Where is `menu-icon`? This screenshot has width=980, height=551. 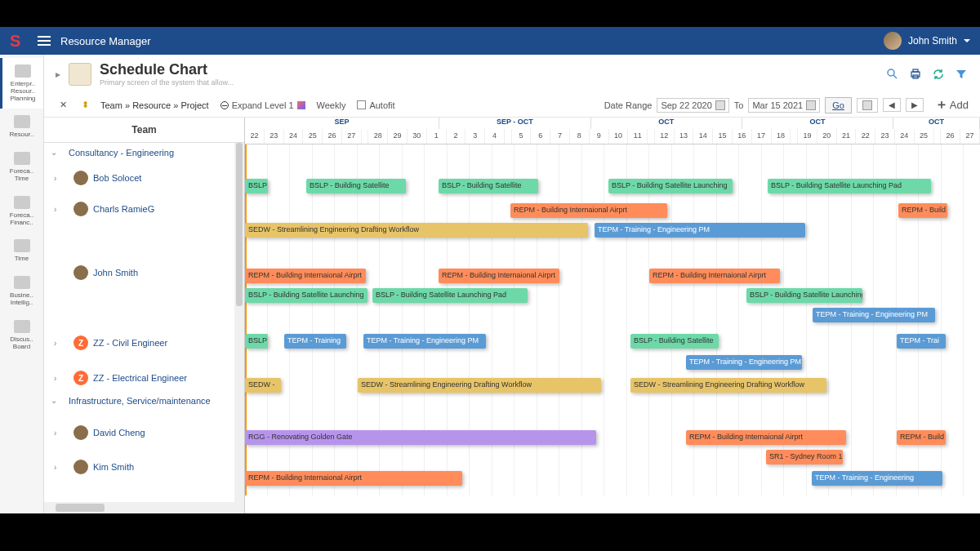 menu-icon is located at coordinates (44, 41).